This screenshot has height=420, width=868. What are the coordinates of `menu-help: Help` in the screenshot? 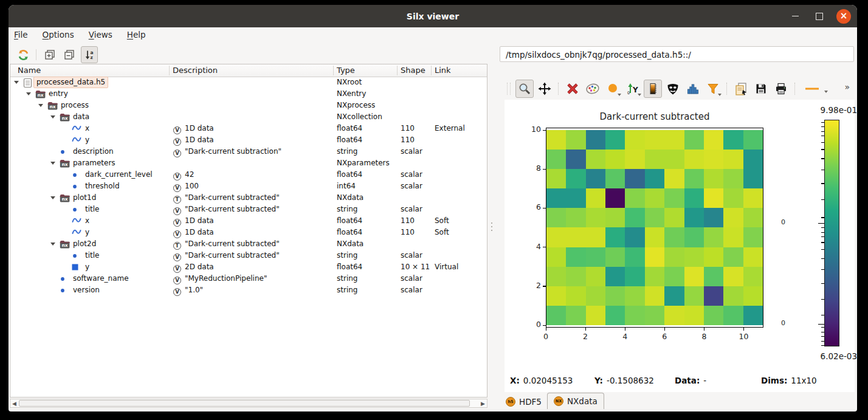 It's located at (136, 35).